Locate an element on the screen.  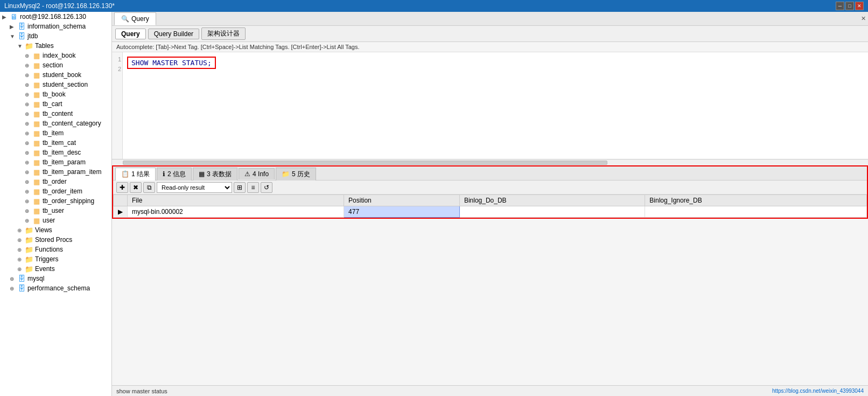
readonly-select: Read-only result is located at coordinates (194, 187).